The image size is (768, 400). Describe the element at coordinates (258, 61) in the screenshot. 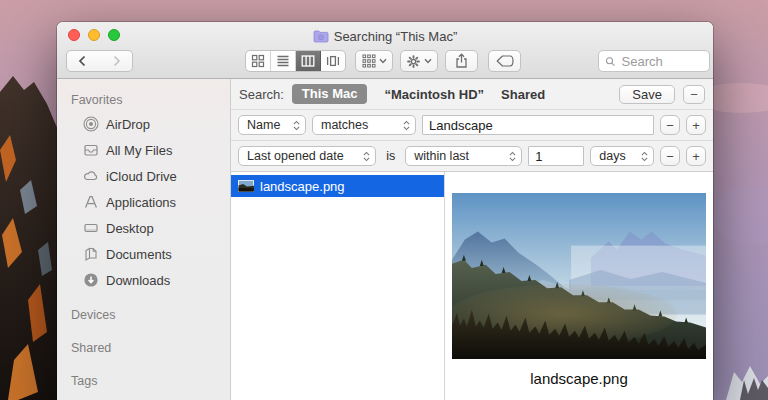

I see `view-icons-button` at that location.